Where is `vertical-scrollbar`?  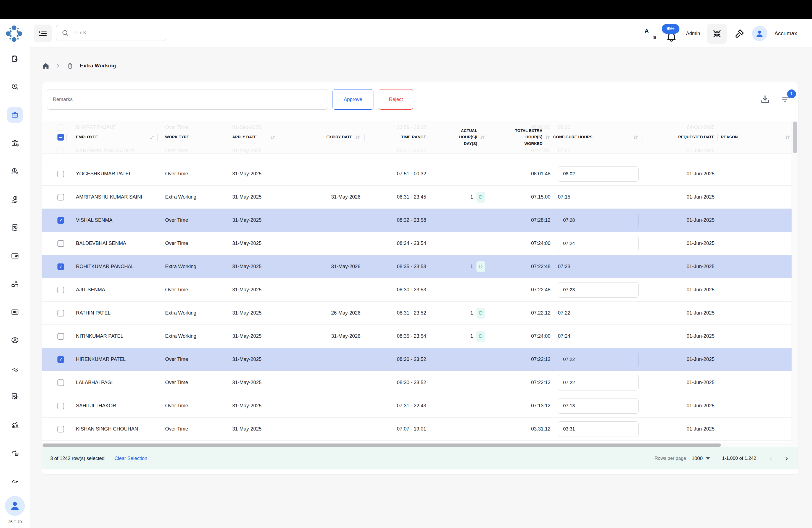
vertical-scrollbar is located at coordinates (795, 282).